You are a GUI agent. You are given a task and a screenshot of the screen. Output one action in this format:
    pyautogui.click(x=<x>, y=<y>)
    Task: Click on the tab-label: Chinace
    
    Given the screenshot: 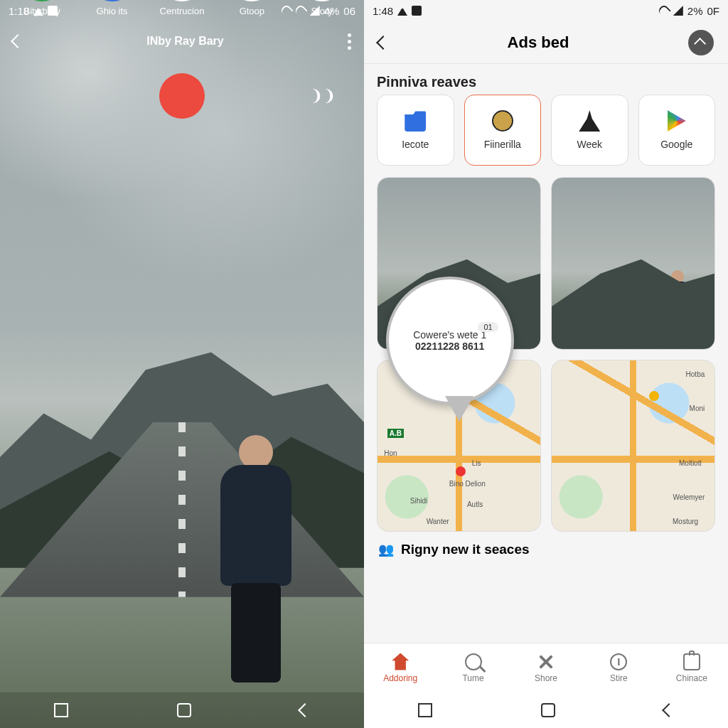 What is the action you would take?
    pyautogui.click(x=692, y=678)
    